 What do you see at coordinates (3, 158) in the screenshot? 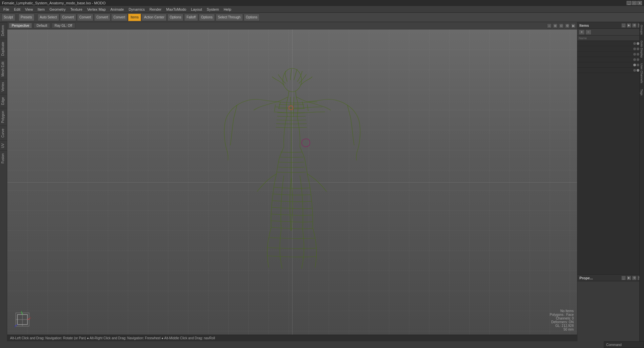
I see `sidebar-tab-fusion: Fusion` at bounding box center [3, 158].